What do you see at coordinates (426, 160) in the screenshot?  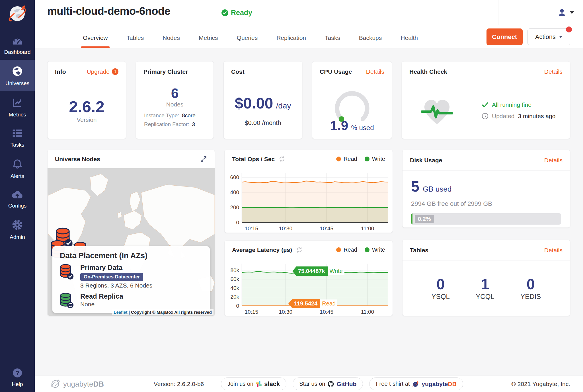 I see `card-title: Disk Usage` at bounding box center [426, 160].